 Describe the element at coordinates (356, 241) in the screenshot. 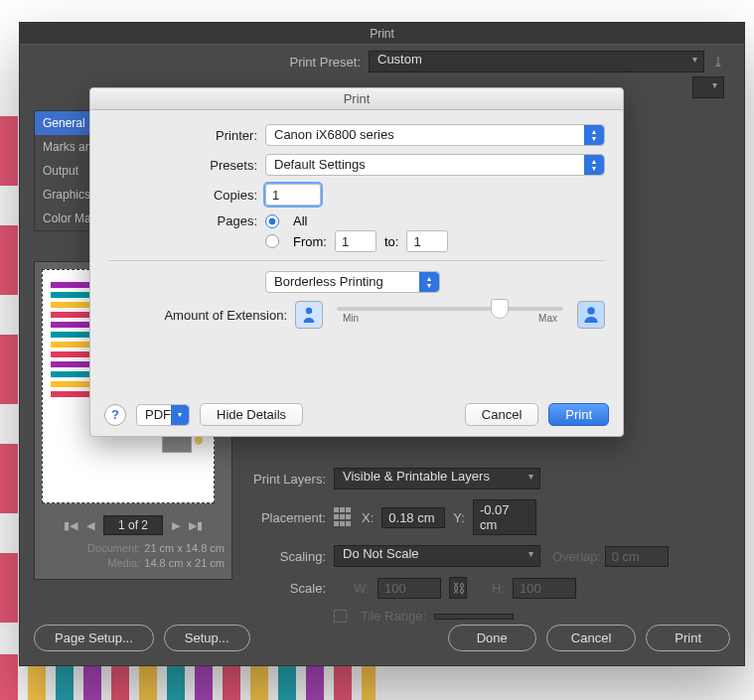

I see `pages-from-input` at that location.